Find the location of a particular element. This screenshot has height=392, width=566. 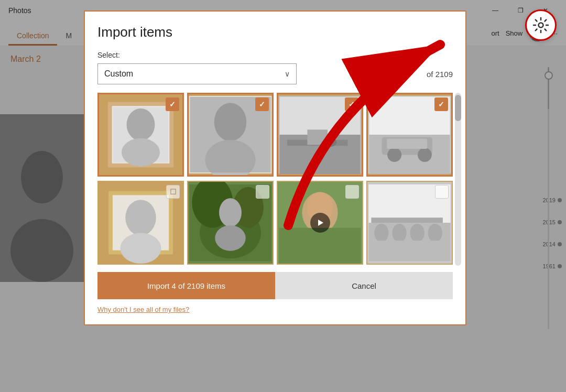

cancel-button: Cancel is located at coordinates (364, 286).